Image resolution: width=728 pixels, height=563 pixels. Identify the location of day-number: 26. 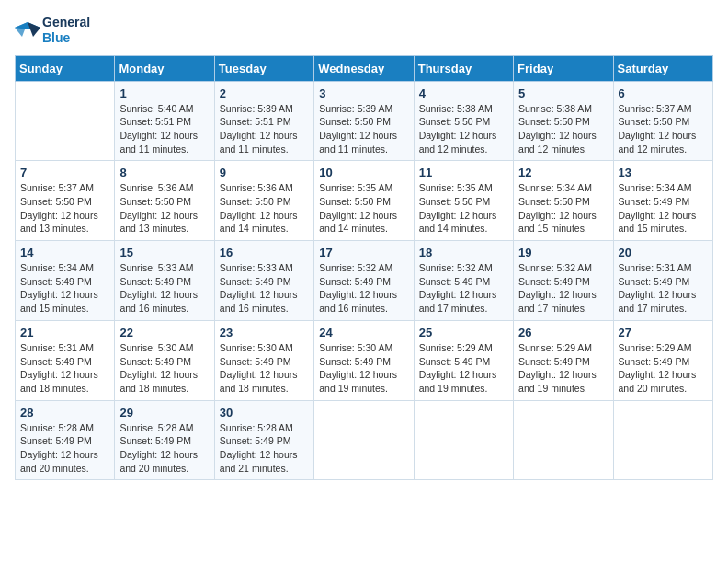
(563, 333).